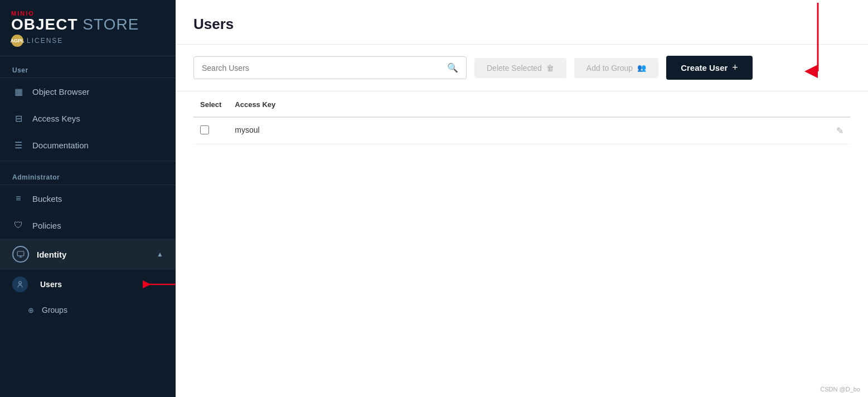 The height and width of the screenshot is (397, 868). I want to click on documentation-icon: ☰, so click(18, 145).